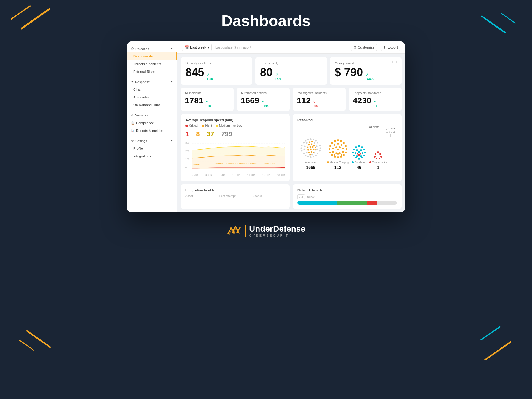  What do you see at coordinates (195, 175) in the screenshot?
I see `x-label-7jun: 7 Jun` at bounding box center [195, 175].